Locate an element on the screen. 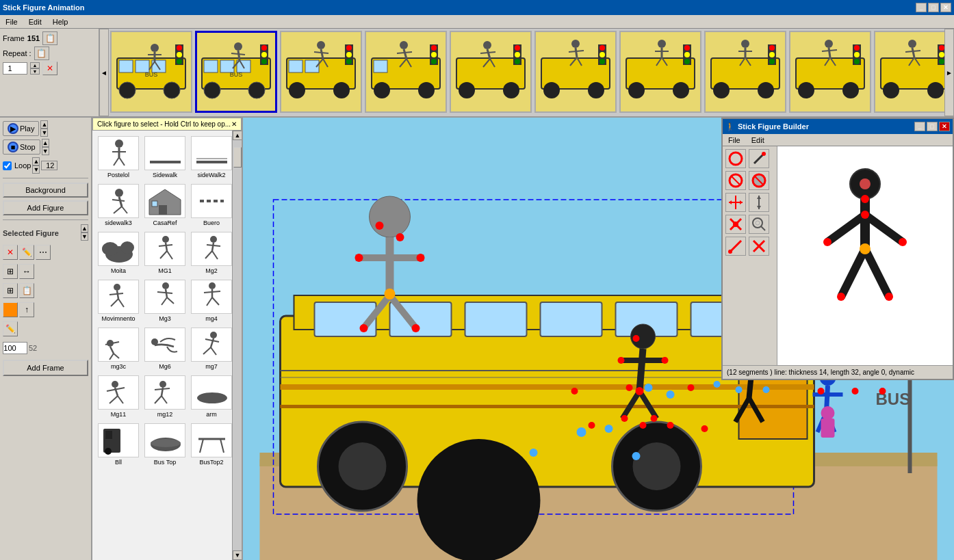  frame-scroll-right: ► is located at coordinates (949, 72).